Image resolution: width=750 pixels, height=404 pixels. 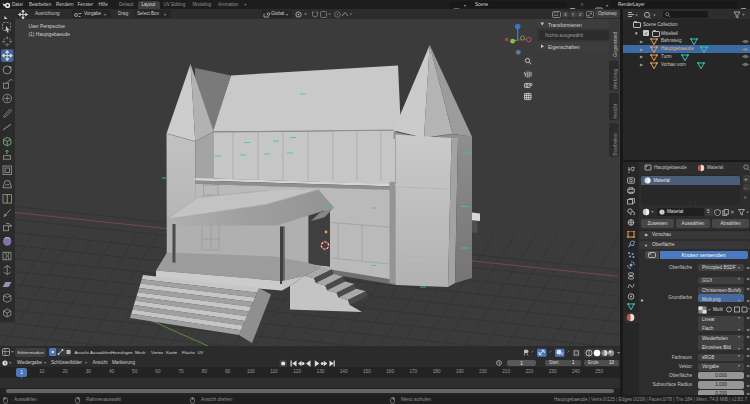 I want to click on svg-text: Gegenstand, so click(x=616, y=44).